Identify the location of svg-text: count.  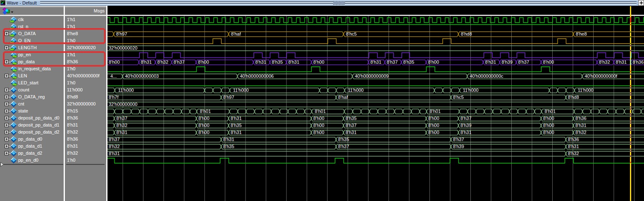
(24, 90).